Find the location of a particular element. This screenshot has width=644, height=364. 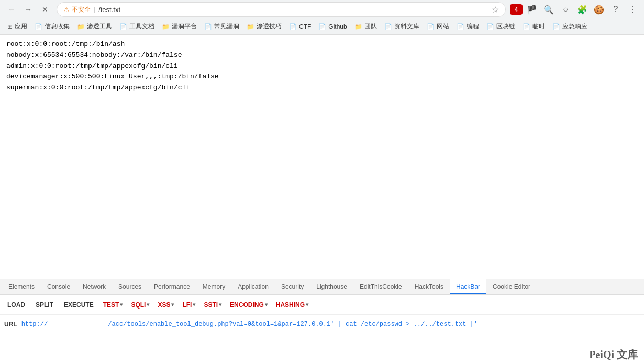

hackbar-url-input is located at coordinates (331, 324).